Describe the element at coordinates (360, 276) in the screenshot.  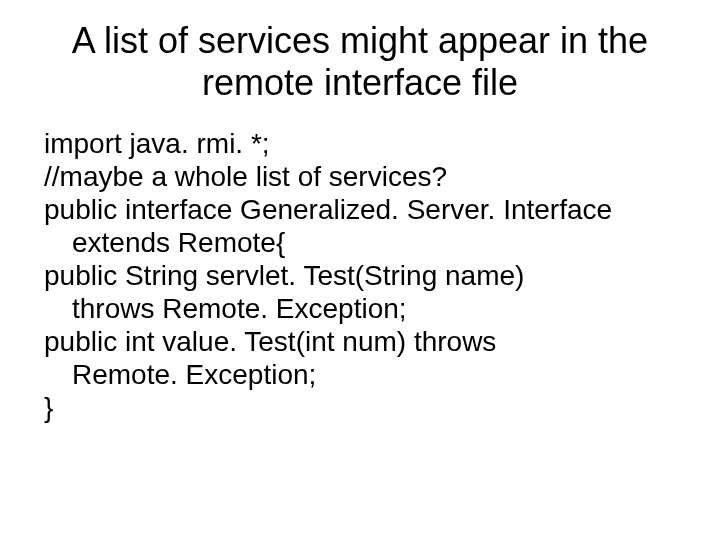
I see `code-line: public String servlet. Test(String name)` at that location.